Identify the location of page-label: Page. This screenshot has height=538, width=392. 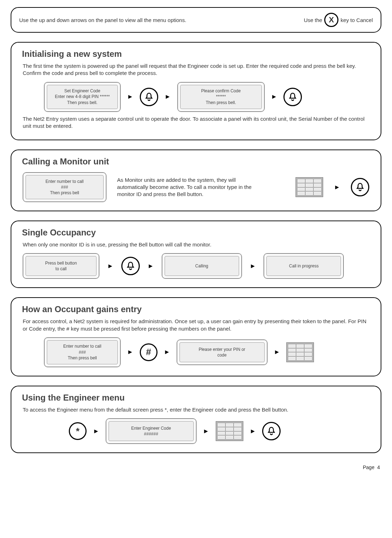
(369, 467).